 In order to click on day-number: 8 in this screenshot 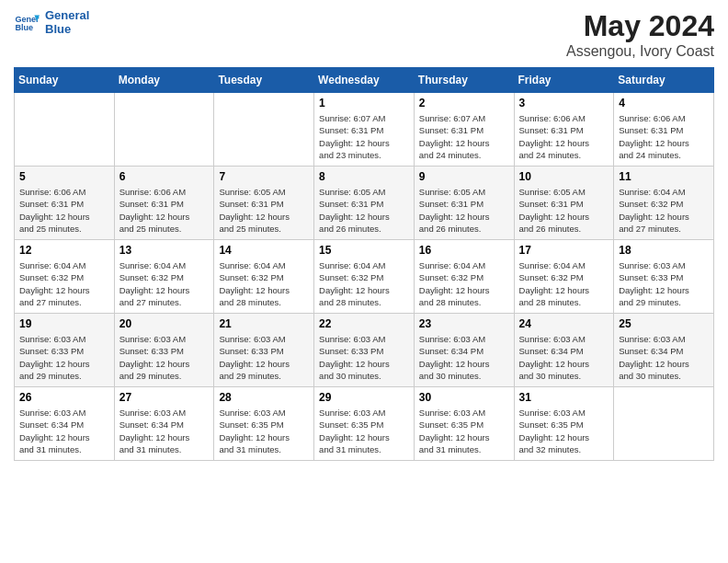, I will do `click(364, 177)`.